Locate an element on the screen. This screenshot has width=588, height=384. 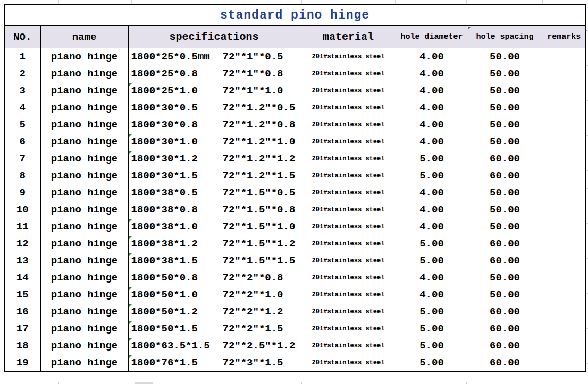
cell-spec-inch: 72″*1″*1.0 is located at coordinates (259, 91).